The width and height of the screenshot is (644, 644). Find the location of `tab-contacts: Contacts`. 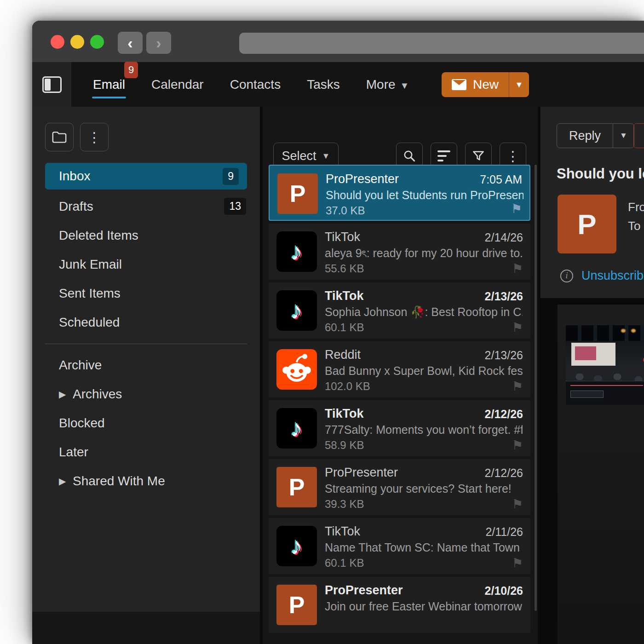

tab-contacts: Contacts is located at coordinates (256, 85).